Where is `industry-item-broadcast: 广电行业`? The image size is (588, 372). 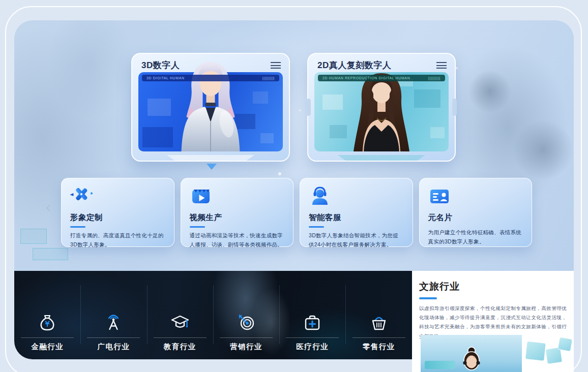 industry-item-broadcast: 广电行业 is located at coordinates (113, 336).